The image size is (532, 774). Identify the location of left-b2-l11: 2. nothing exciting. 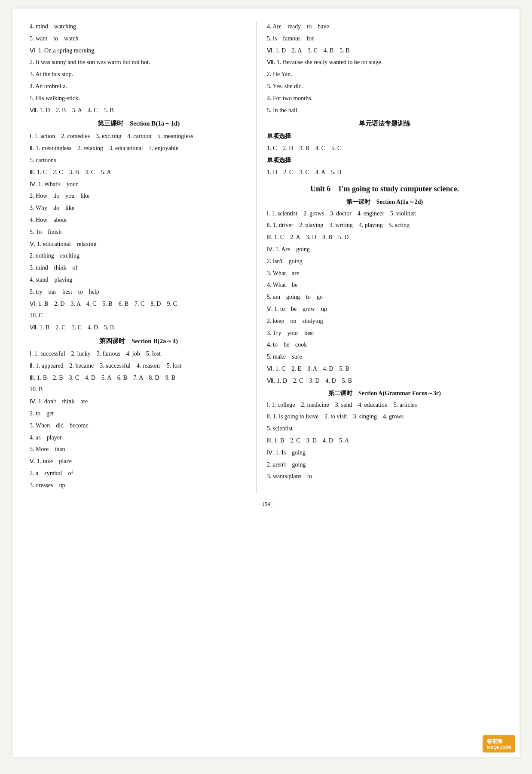
(138, 256).